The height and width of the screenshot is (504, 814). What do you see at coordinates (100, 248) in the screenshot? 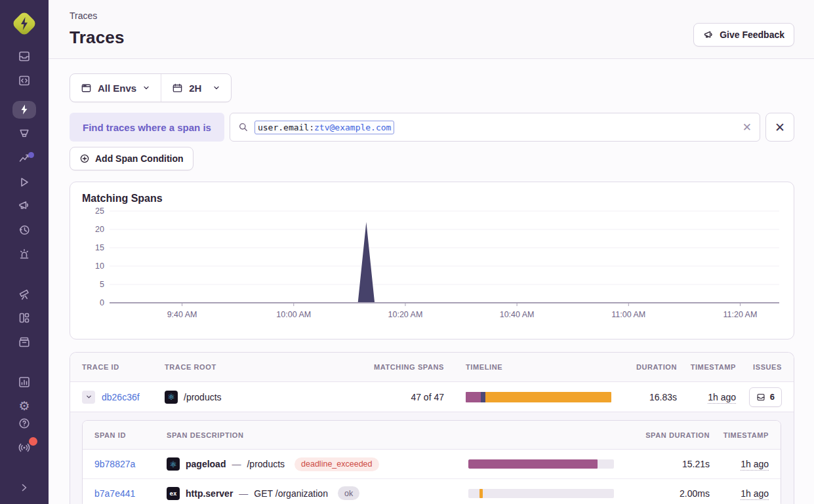
I see `svg-text: 15` at bounding box center [100, 248].